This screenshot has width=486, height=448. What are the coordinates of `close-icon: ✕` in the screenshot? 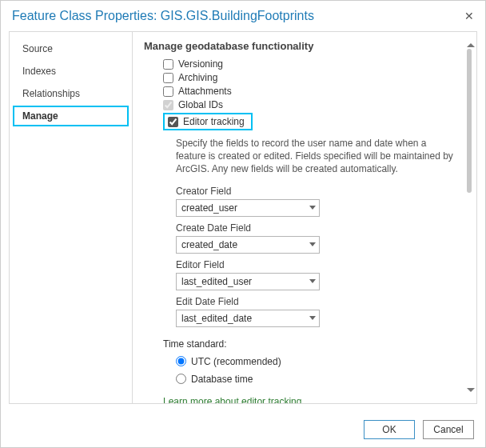 It's located at (469, 16).